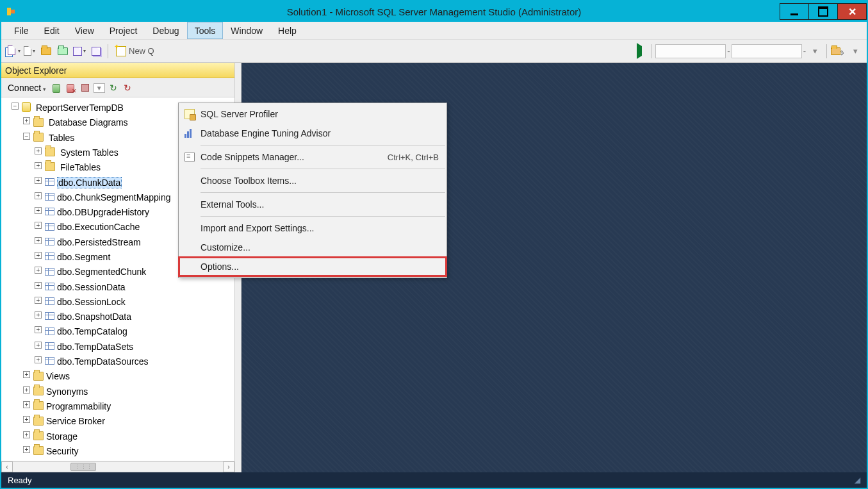  What do you see at coordinates (99, 228) in the screenshot?
I see `tree-node-label: dbo.ExecutionCache` at bounding box center [99, 228].